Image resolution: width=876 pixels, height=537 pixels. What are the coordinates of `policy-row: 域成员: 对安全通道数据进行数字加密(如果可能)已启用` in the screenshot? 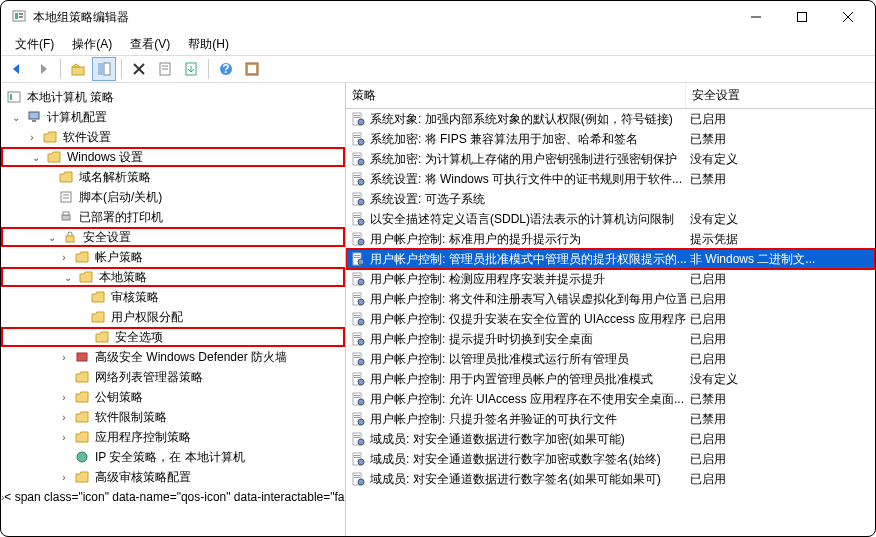 It's located at (610, 439).